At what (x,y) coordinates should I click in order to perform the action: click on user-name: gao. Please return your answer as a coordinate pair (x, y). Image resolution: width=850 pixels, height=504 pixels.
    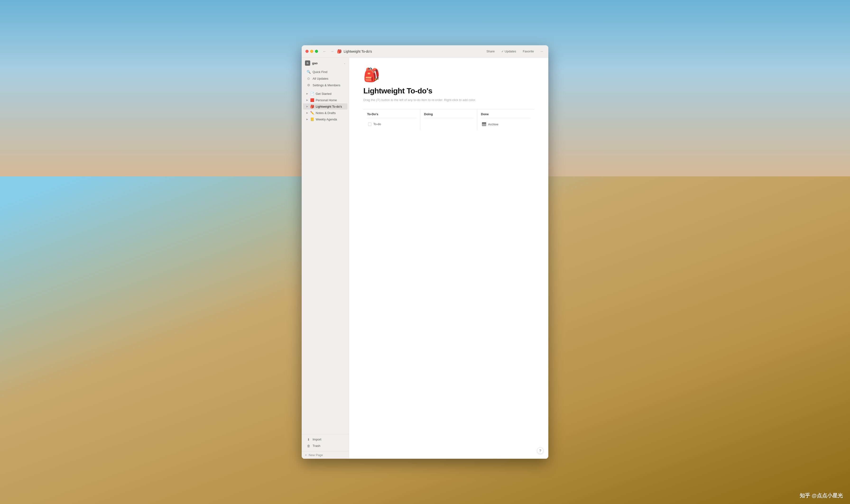
    Looking at the image, I should click on (327, 63).